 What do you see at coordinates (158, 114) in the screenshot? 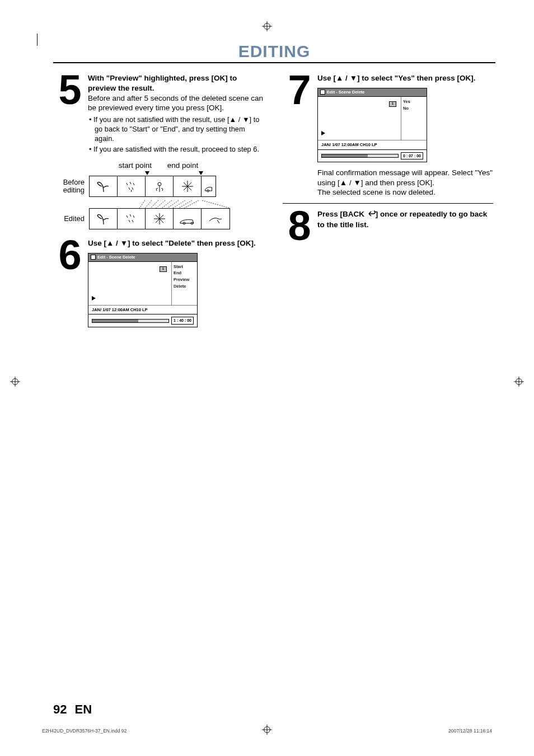
I see `step-5: 5 With "Preview" highlighted, press [OK]…` at bounding box center [158, 114].